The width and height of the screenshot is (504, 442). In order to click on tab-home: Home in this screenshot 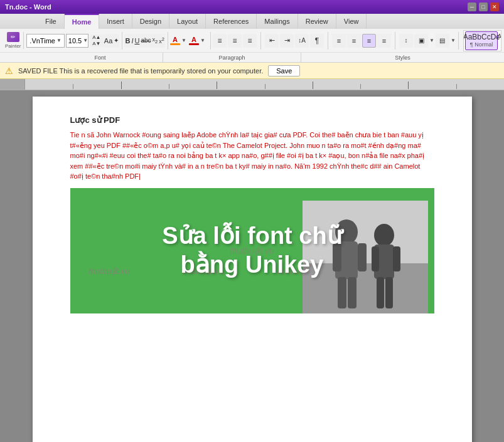, I will do `click(82, 21)`.